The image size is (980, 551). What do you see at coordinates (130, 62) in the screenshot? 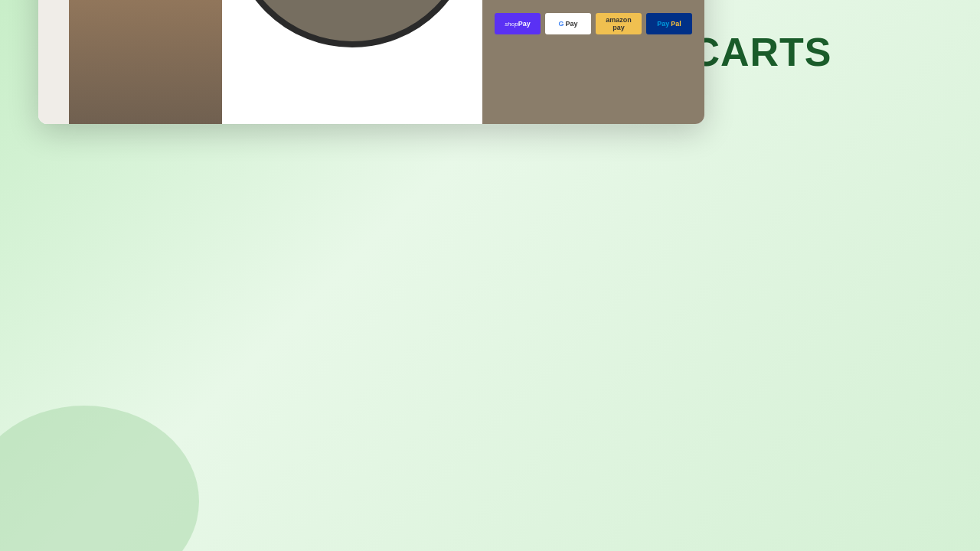
I see `product-images` at bounding box center [130, 62].